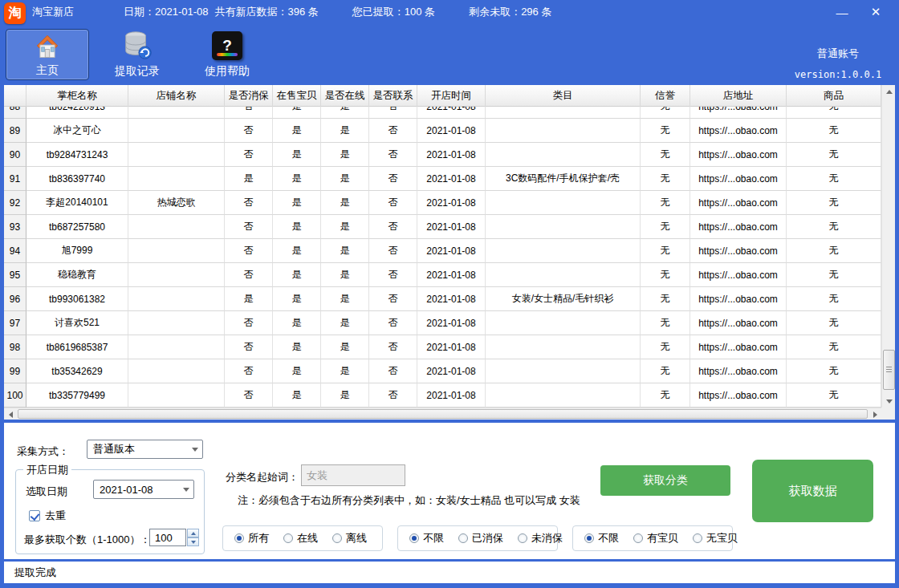 The height and width of the screenshot is (588, 899). Describe the element at coordinates (875, 414) in the screenshot. I see `scroll-right-button` at that location.